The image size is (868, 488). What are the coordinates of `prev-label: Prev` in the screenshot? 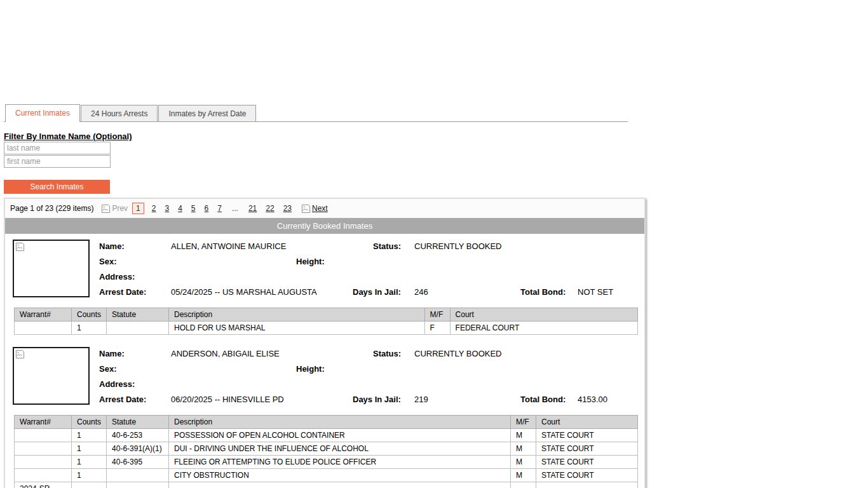 It's located at (119, 208).